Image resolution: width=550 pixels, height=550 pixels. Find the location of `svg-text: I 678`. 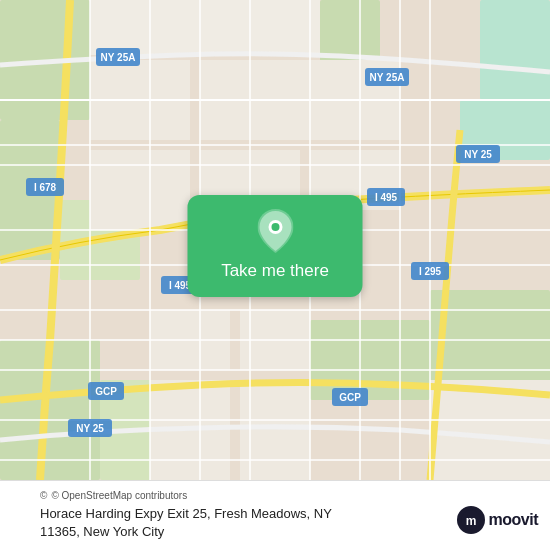

svg-text: I 678 is located at coordinates (46, 188).